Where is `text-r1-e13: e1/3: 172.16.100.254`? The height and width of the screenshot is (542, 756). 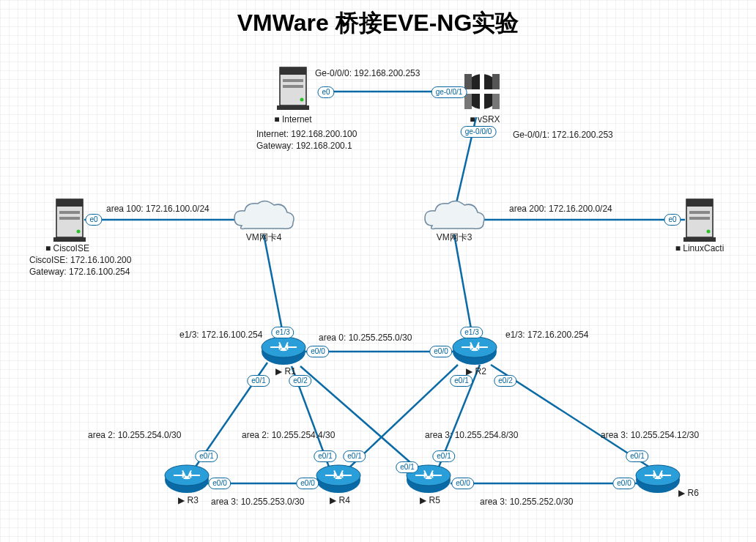
text-r1-e13: e1/3: 172.16.100.254 is located at coordinates (221, 335).